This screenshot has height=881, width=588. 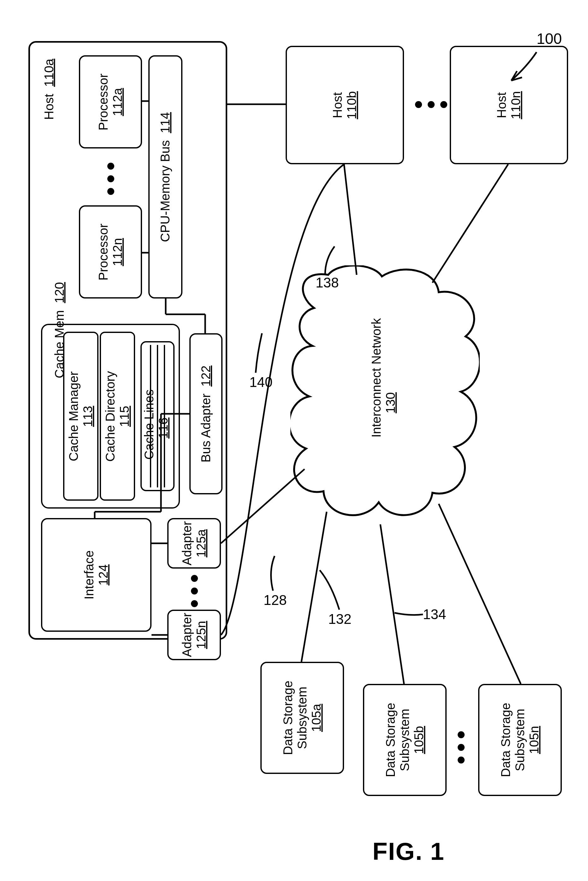 What do you see at coordinates (96, 575) in the screenshot?
I see `interface-box: Interface 124` at bounding box center [96, 575].